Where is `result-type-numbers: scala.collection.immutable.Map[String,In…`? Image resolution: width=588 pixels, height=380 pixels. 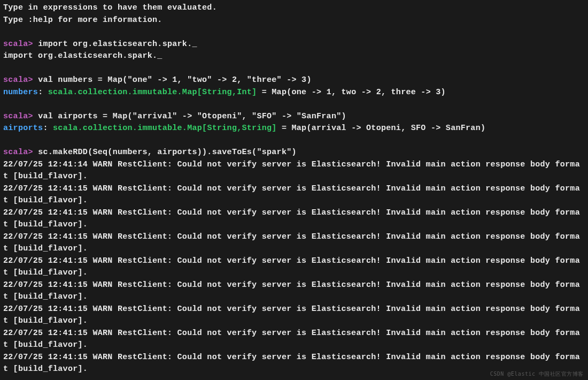 result-type-numbers: scala.collection.immutable.Map[String,In… is located at coordinates (153, 92).